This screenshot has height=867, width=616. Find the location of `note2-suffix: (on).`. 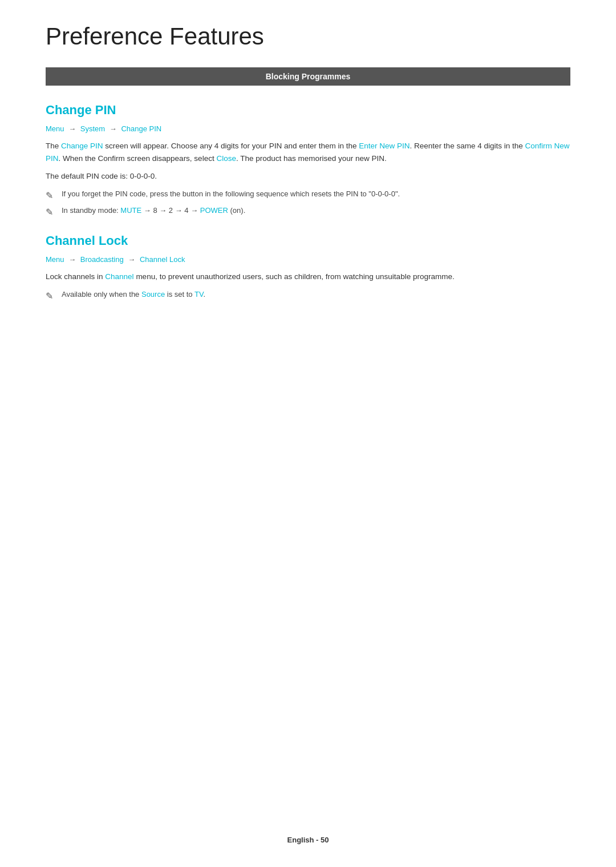

note2-suffix: (on). is located at coordinates (237, 210).